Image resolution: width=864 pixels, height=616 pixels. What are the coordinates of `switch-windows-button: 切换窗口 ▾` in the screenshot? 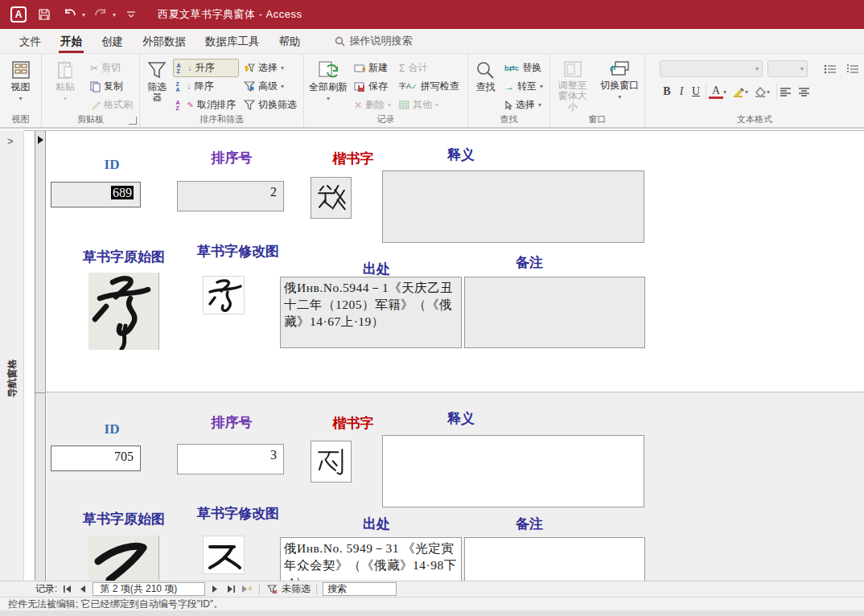 It's located at (619, 86).